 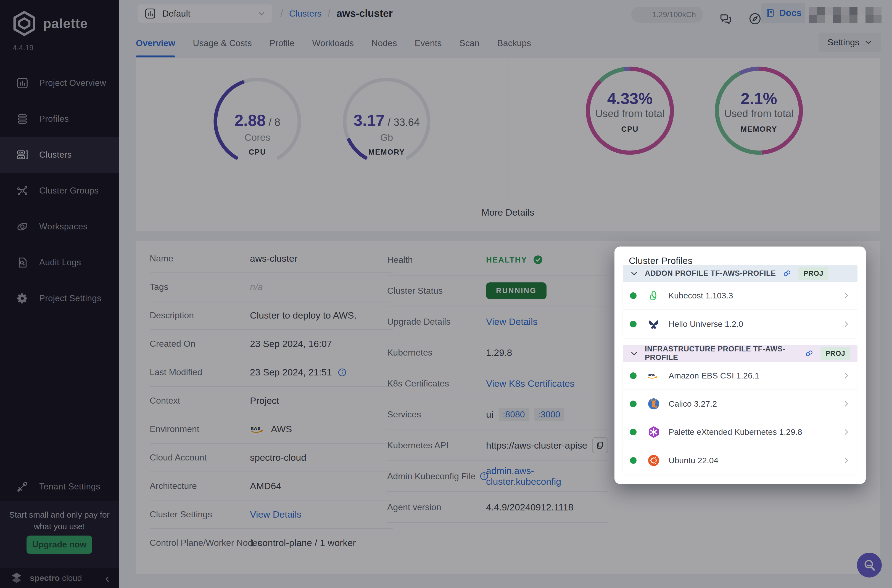 I want to click on sidebar-footer: spectro cloud ‹, so click(x=59, y=578).